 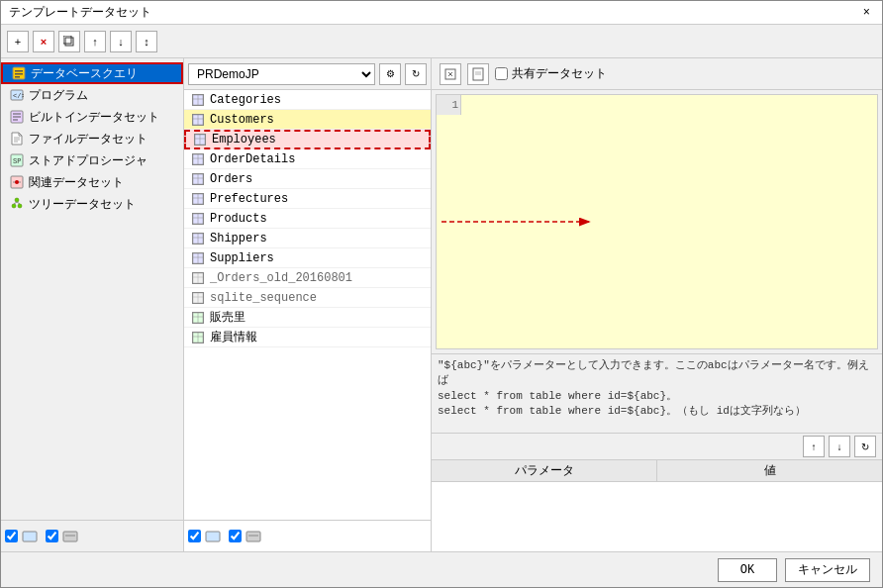 What do you see at coordinates (416, 74) in the screenshot?
I see `middle-refresh-btn: ↻` at bounding box center [416, 74].